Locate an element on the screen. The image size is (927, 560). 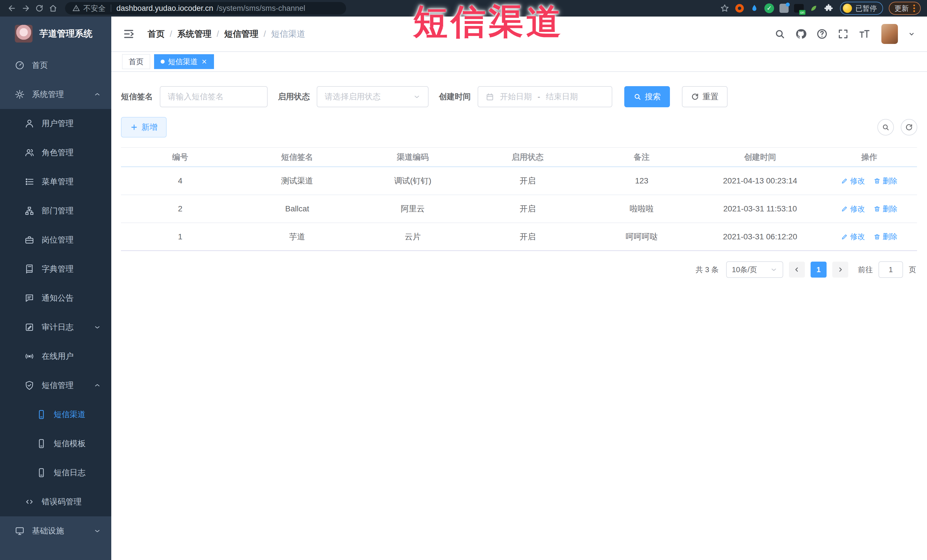
add-button: 新增 is located at coordinates (144, 127).